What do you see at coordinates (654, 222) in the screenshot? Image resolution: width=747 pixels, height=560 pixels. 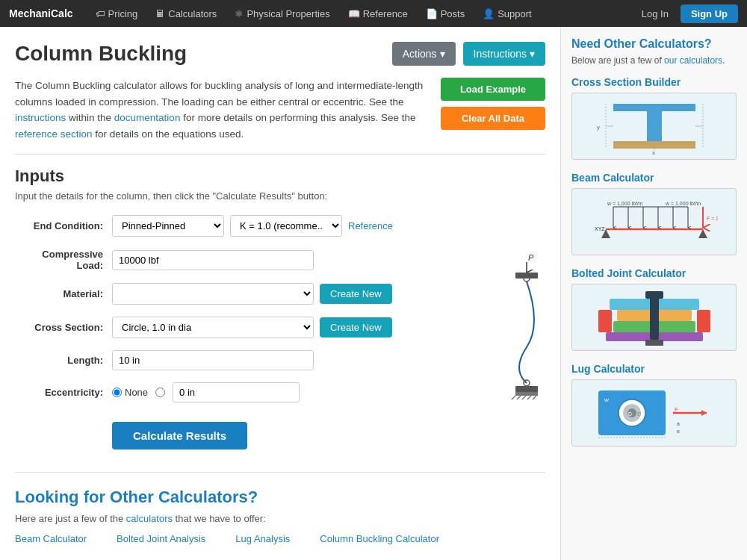 I see `beam-svg: w = 1,000 lbf/in w = 1,000 lbf/in XYZ F …` at bounding box center [654, 222].